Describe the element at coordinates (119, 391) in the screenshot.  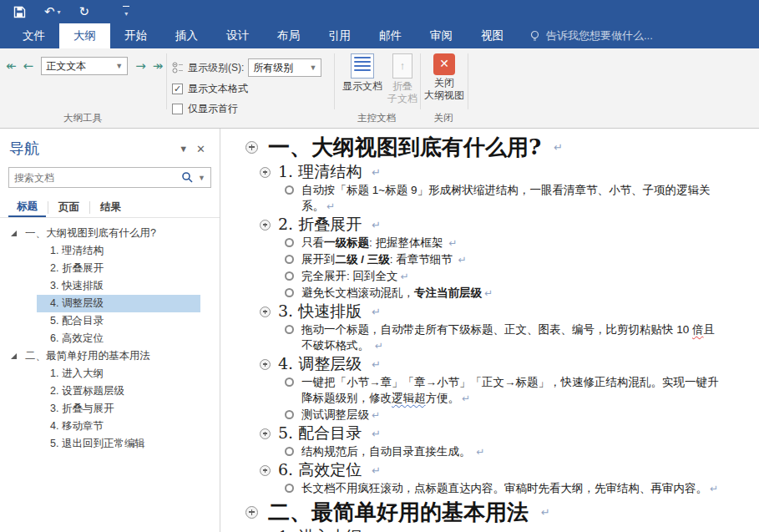
I see `nav-tree-item: 2. 设置标题层级` at that location.